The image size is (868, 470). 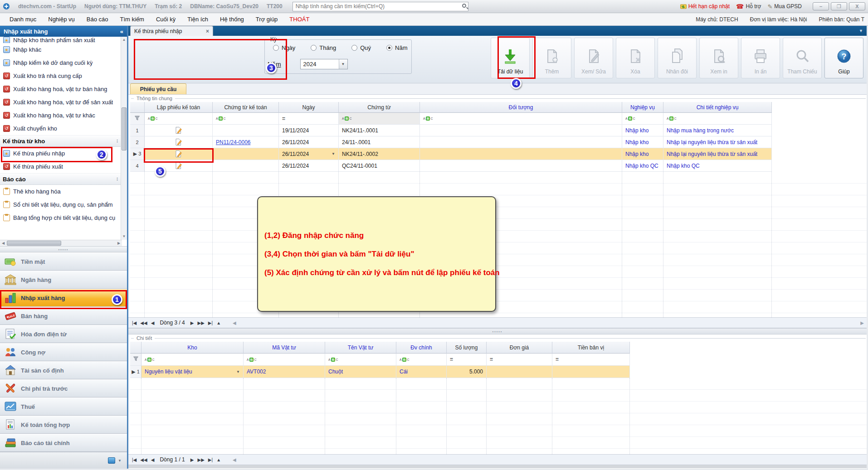 What do you see at coordinates (60, 102) in the screenshot?
I see `sidebar-item-xu-t-kho-h-ng-h-a-v-t-t-s-n-xu-t: ↺Xuất kho hàng hóa, vật tư để sản xuất` at bounding box center [60, 102].